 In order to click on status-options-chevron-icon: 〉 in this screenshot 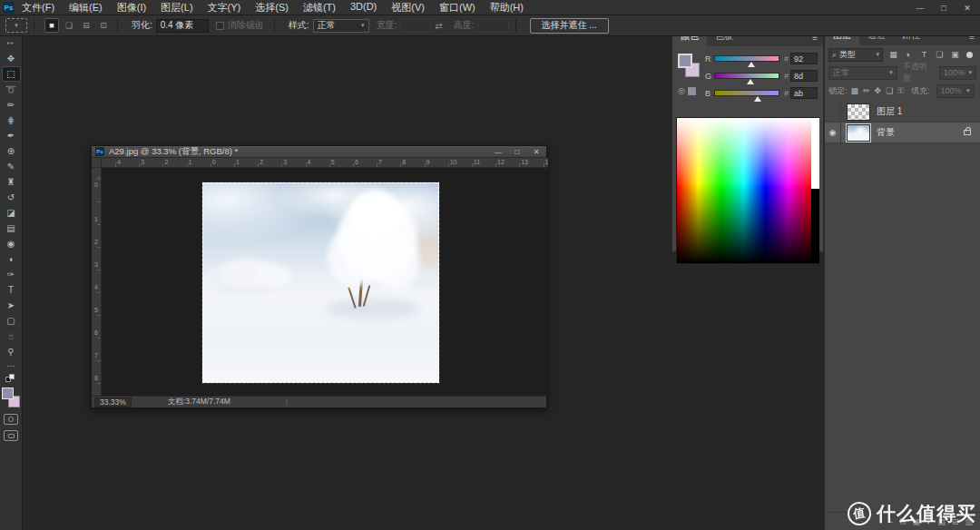, I will do `click(289, 403)`.